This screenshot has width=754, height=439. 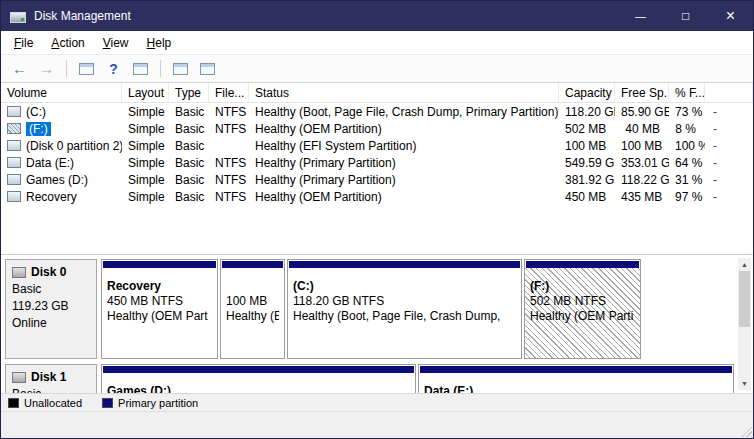 What do you see at coordinates (744, 299) in the screenshot?
I see `scroll-thumb` at bounding box center [744, 299].